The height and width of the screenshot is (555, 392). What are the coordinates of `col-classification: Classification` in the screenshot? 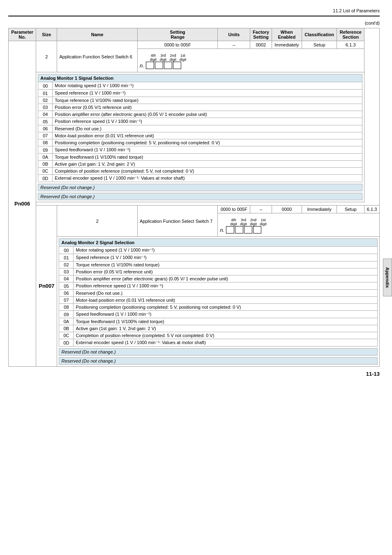 It's located at (319, 35).